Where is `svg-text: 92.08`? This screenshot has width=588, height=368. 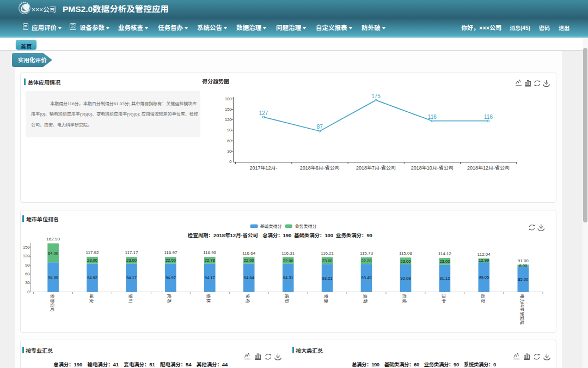
svg-text: 92.08 is located at coordinates (405, 278).